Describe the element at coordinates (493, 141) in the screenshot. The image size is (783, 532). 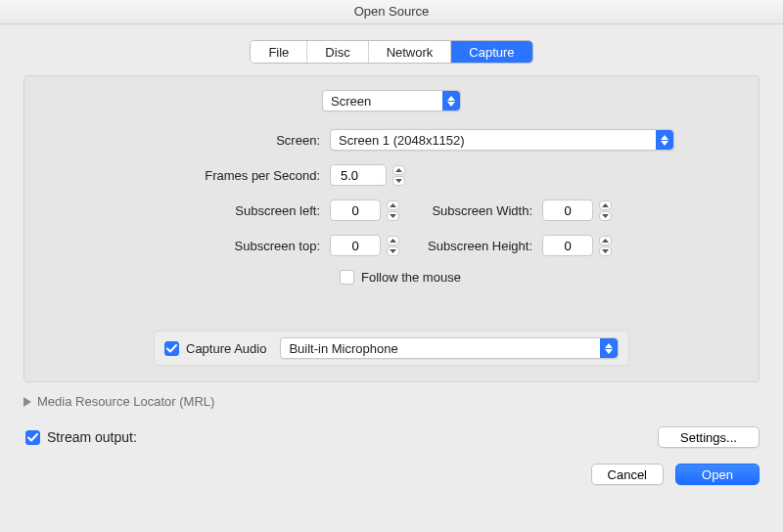
I see `screen-select-value: Screen 1 (2048x1152)` at that location.